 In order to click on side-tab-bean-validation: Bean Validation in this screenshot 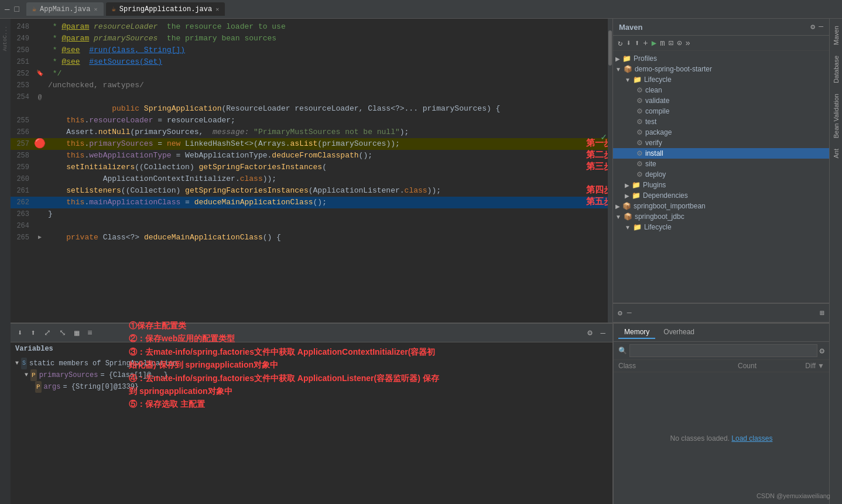, I will do `click(836, 116)`.